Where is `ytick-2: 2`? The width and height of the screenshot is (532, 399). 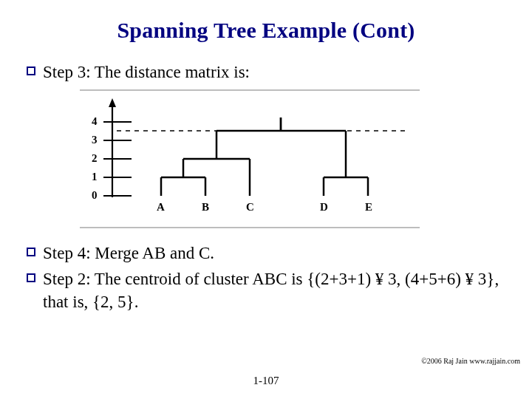
ytick-2: 2 is located at coordinates (95, 158).